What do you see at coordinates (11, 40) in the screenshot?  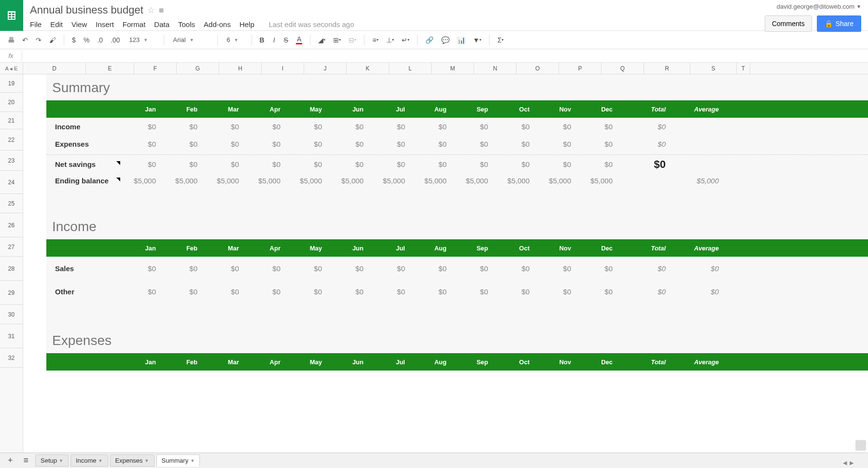 I see `print-icon: 🖶` at bounding box center [11, 40].